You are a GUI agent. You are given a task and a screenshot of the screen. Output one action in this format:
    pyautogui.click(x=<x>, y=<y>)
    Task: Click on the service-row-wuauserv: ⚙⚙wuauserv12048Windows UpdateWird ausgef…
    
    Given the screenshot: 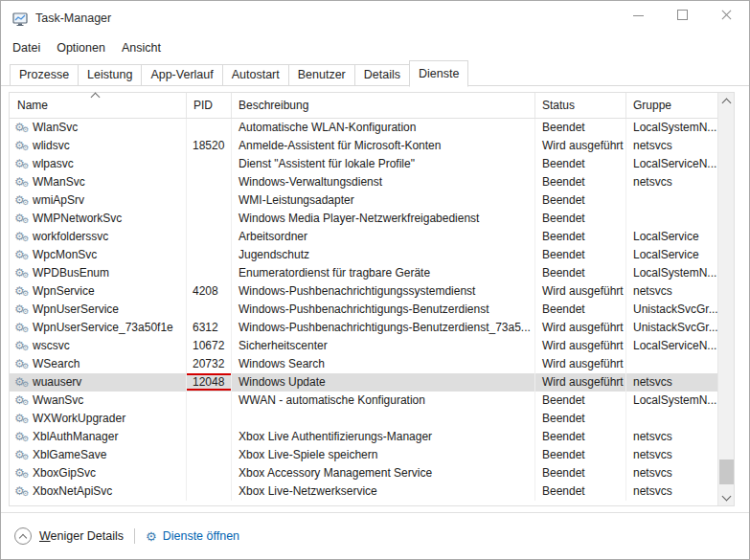 What is the action you would take?
    pyautogui.click(x=364, y=383)
    